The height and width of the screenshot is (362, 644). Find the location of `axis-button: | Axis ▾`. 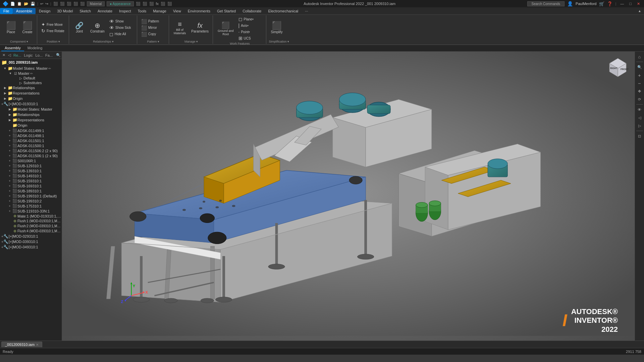

axis-button: | Axis ▾ is located at coordinates (251, 25).